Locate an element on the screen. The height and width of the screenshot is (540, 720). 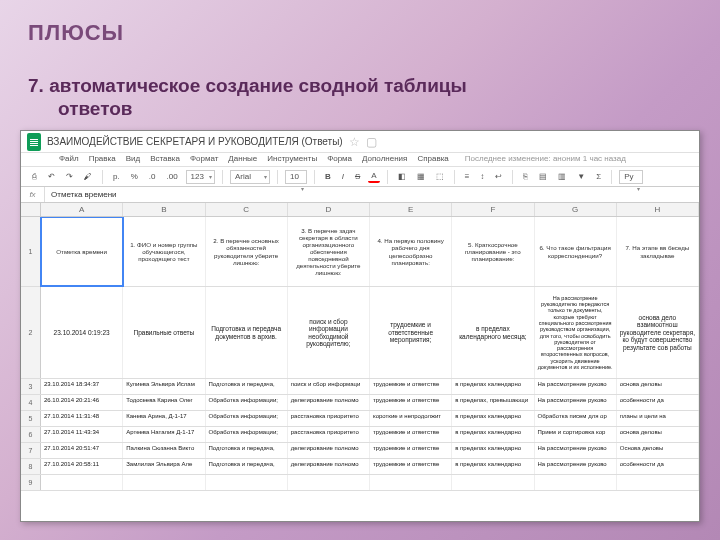
wrap-button: ↩ is located at coordinates (498, 176).